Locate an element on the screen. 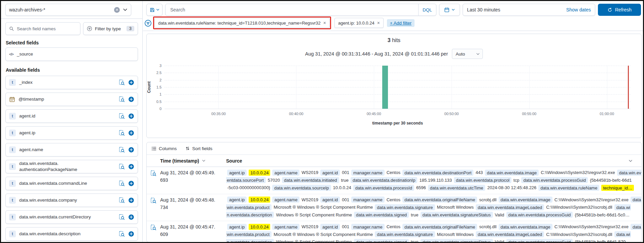 Image resolution: width=644 pixels, height=243 pixels. show-dates-link: Show dates is located at coordinates (579, 10).